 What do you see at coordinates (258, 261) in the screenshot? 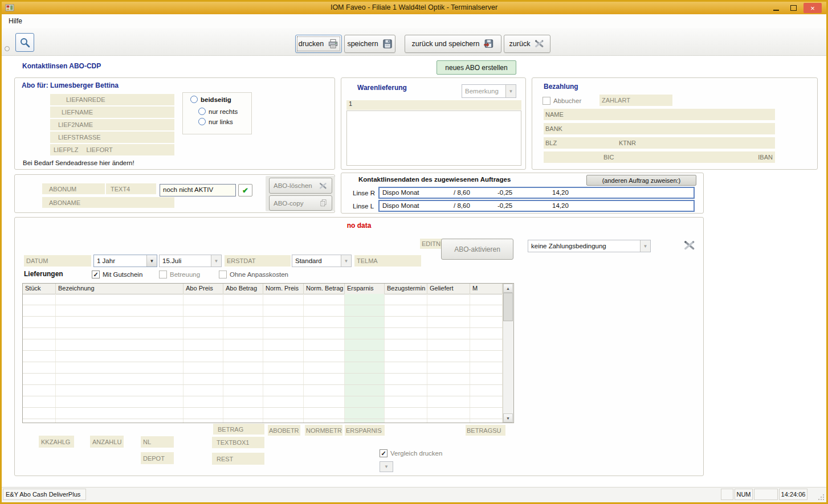
I see `erstdat-field: ERSTDAT` at bounding box center [258, 261].